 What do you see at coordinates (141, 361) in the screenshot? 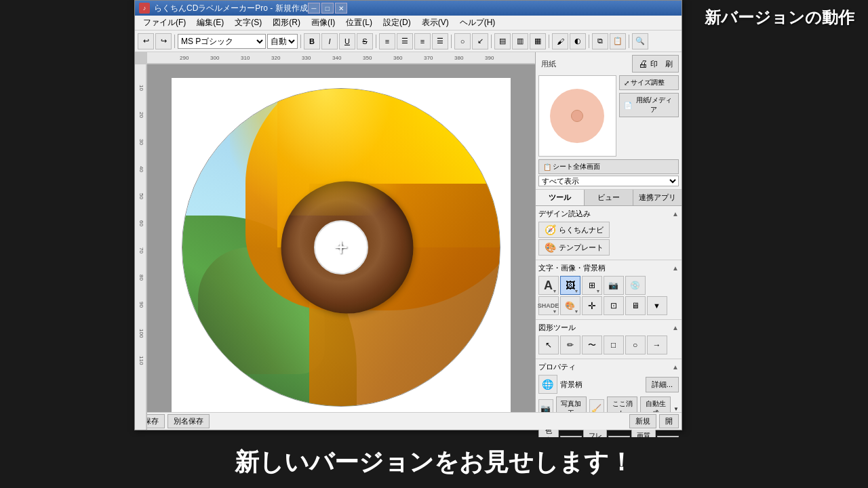
I see `svg-text: 110` at bounding box center [141, 361].